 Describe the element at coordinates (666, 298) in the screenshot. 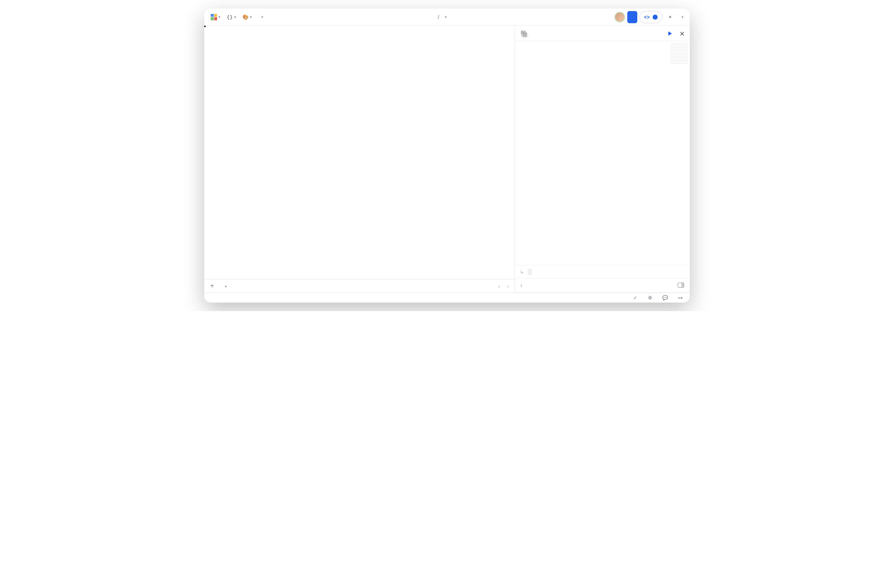

I see `status-feedback: 💬` at that location.